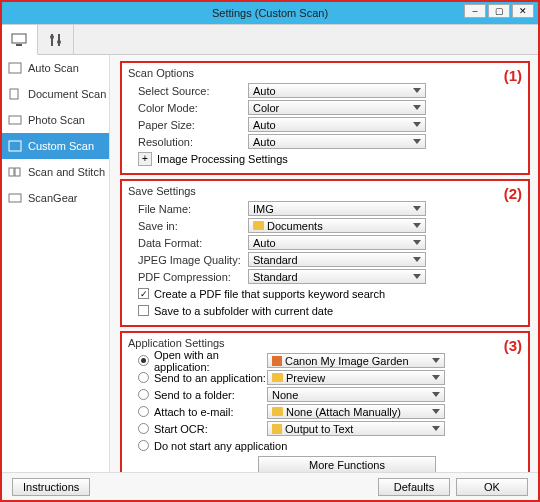  I want to click on pdf-keyword-checkbox: ✓, so click(144, 294).